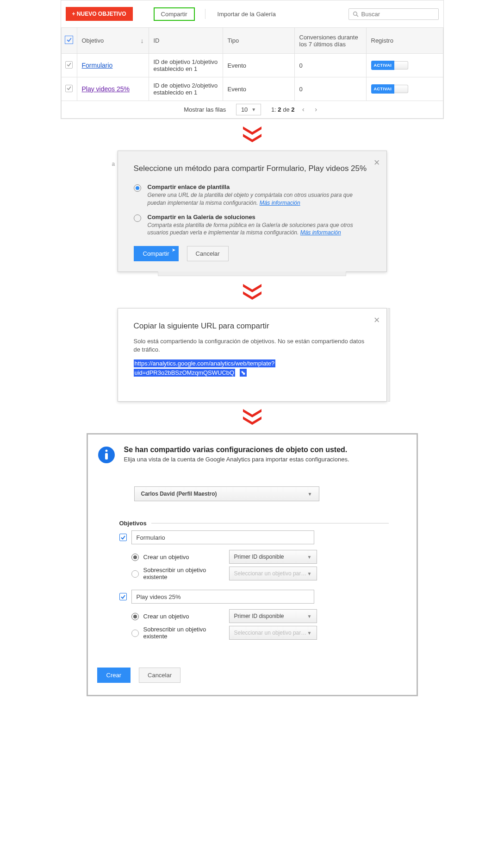 The width and height of the screenshot is (504, 857). Describe the element at coordinates (186, 66) in the screenshot. I see `goal-id: ID de objetivo 1/objetivo establecido en…` at that location.